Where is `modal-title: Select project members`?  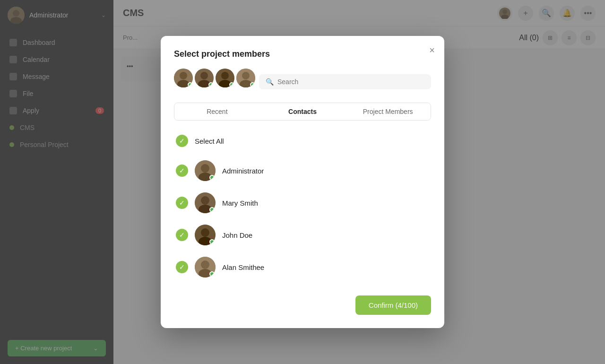
modal-title: Select project members is located at coordinates (302, 54).